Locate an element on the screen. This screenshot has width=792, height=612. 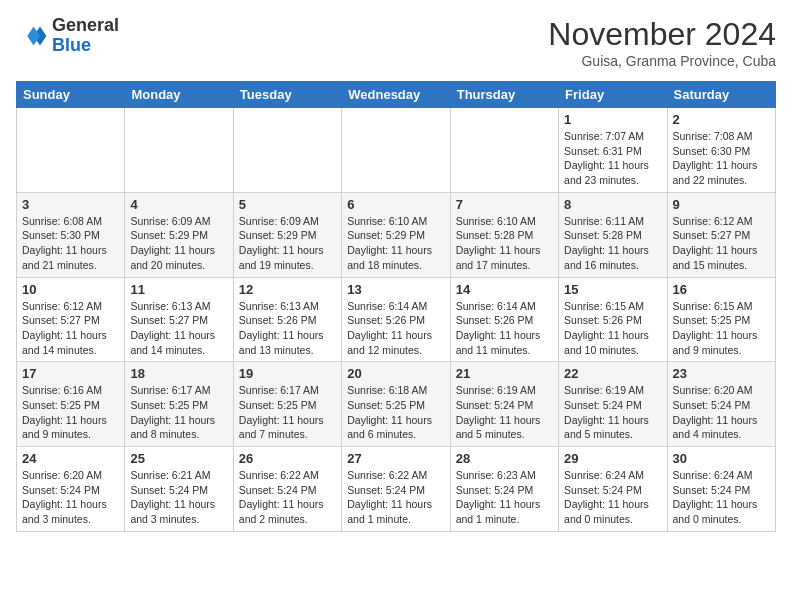
header-day: Wednesday is located at coordinates (396, 95).